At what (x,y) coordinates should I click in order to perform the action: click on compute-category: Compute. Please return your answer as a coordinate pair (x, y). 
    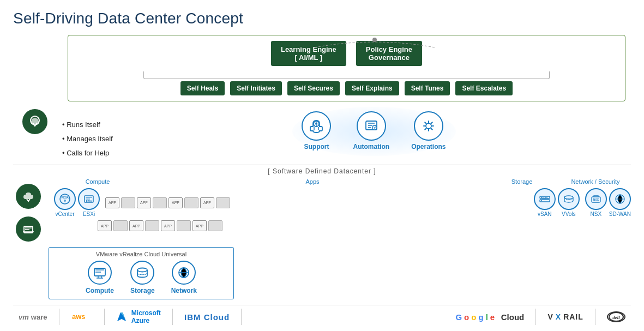
    Looking at the image, I should click on (98, 182).